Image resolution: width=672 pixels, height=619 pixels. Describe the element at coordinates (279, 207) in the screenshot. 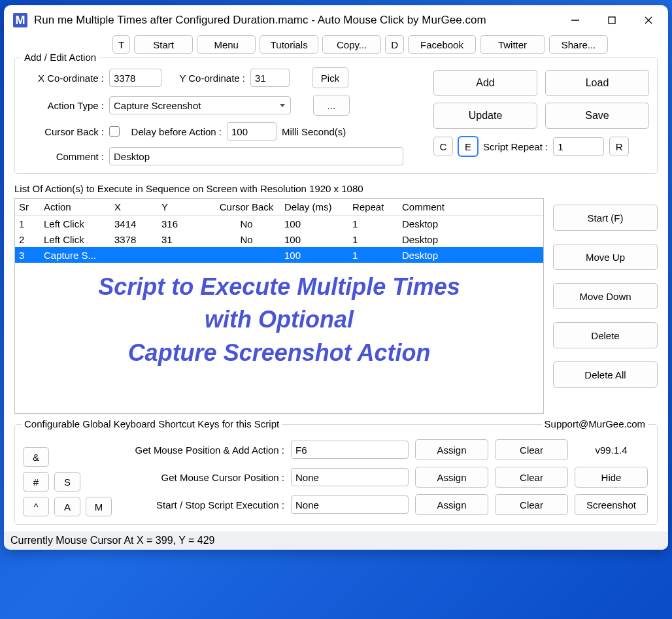

I see `table-header: Sr Action X Y Cursor Back Delay (ms) Rep…` at that location.